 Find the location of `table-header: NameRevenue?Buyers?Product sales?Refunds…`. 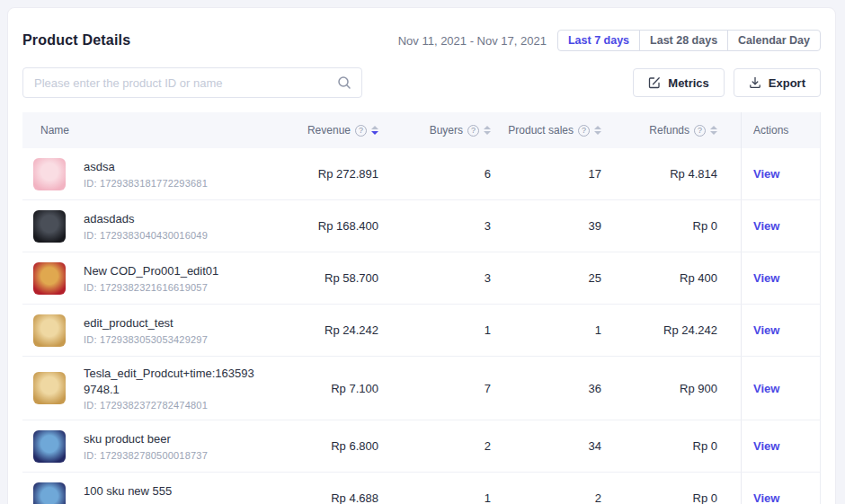

table-header: NameRevenue?Buyers?Product sales?Refunds… is located at coordinates (421, 130).